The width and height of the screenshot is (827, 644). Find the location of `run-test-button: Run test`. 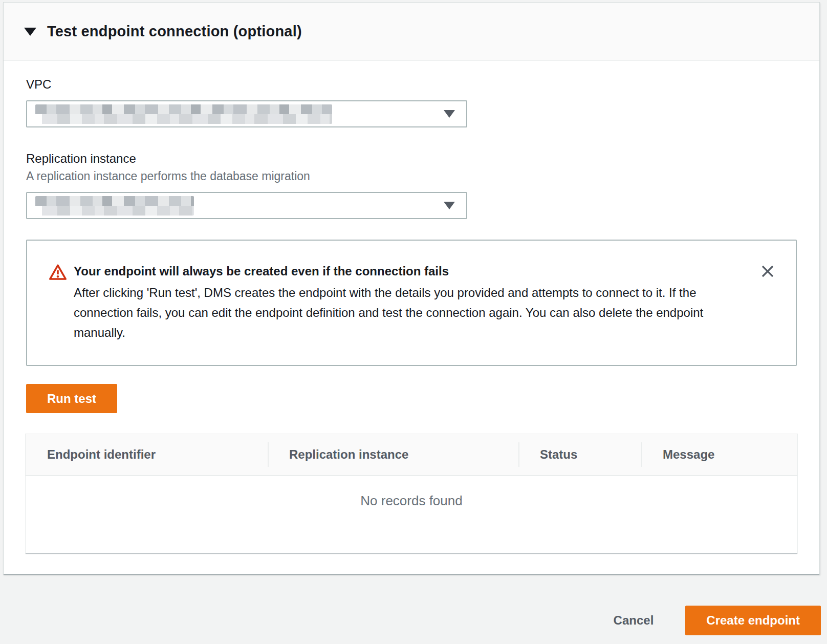

run-test-button: Run test is located at coordinates (72, 398).